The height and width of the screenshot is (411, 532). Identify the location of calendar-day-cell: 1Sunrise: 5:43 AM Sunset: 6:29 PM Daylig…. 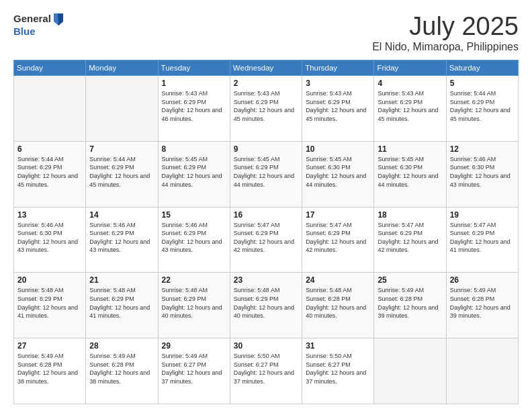
(193, 109).